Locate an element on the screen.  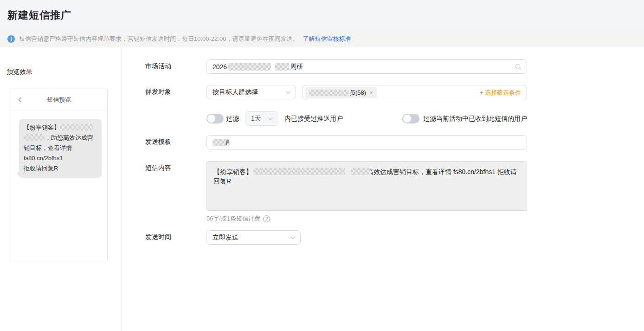
sms-preview-card: 短信预览 【纷享销客】，助您高效达成营销目标，查看详情 fs80.cn/2bfh… is located at coordinates (59, 175).